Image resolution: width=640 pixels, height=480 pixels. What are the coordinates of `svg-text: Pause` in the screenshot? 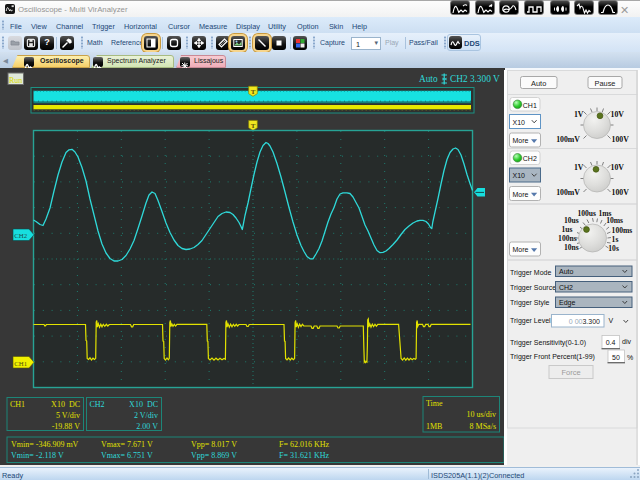 It's located at (606, 84).